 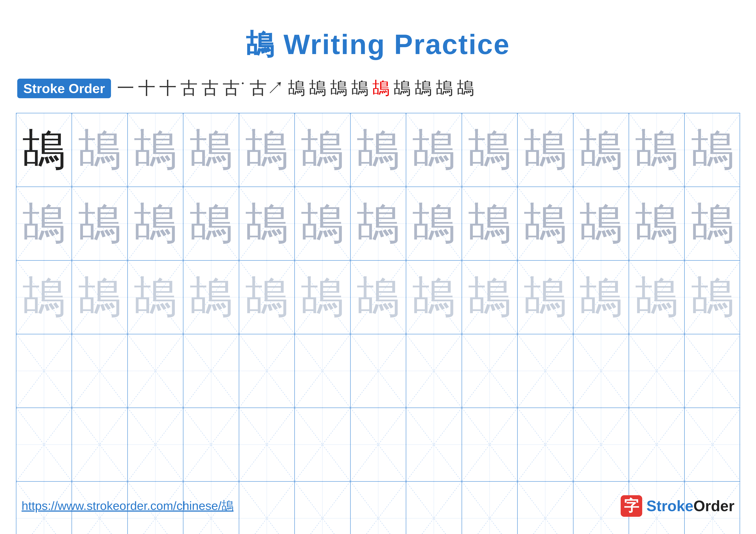 I want to click on stroke-16: 鴣, so click(x=466, y=88).